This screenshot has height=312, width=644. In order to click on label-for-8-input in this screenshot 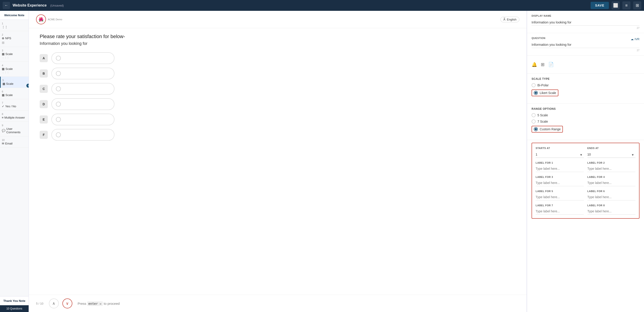, I will do `click(612, 211)`.